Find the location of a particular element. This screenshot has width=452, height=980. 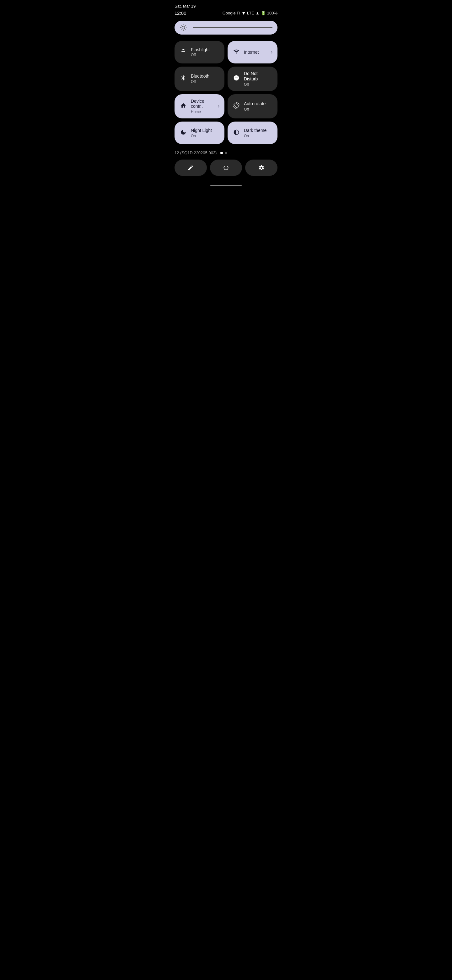

night-light-label: Night Light is located at coordinates (201, 130).